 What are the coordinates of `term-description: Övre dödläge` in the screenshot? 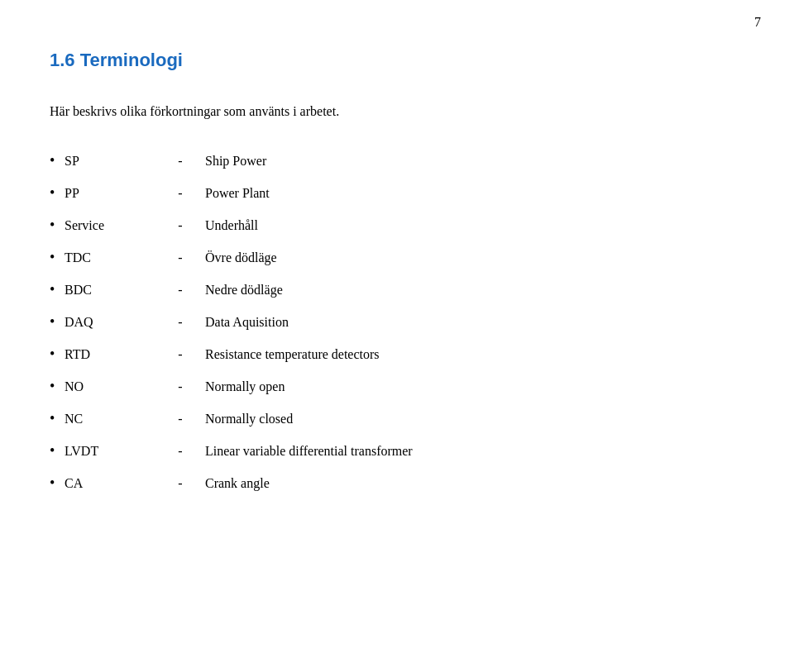 It's located at (242, 258).